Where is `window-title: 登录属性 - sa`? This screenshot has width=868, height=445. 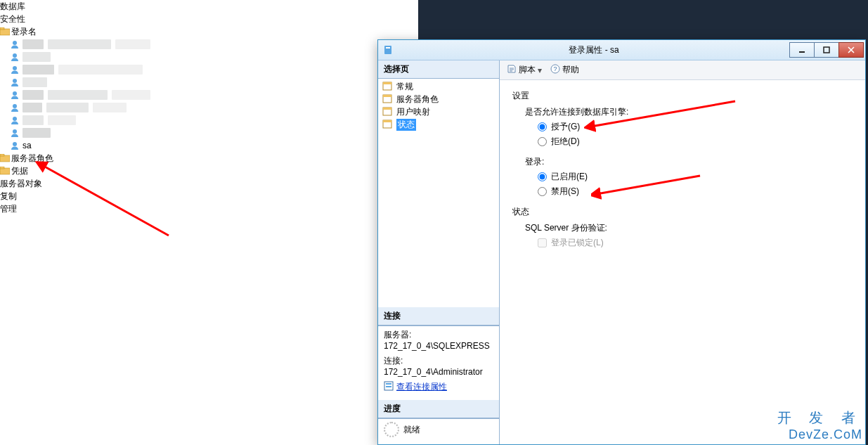
window-title: 登录属性 - sa is located at coordinates (594, 51).